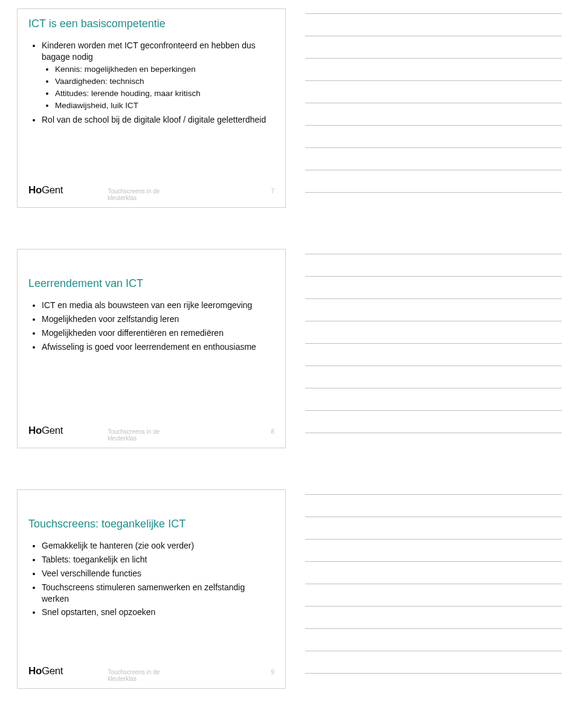 The width and height of the screenshot is (580, 728). Describe the element at coordinates (151, 273) in the screenshot. I see `slide-title: Leerrendement van ICT` at that location.